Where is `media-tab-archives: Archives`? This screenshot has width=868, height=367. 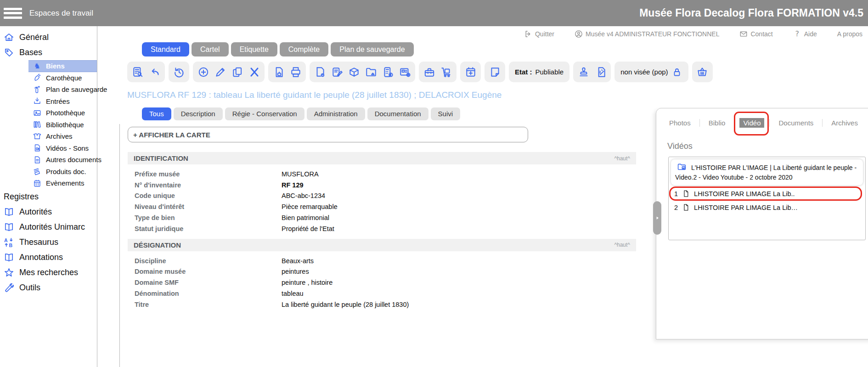 media-tab-archives: Archives is located at coordinates (845, 123).